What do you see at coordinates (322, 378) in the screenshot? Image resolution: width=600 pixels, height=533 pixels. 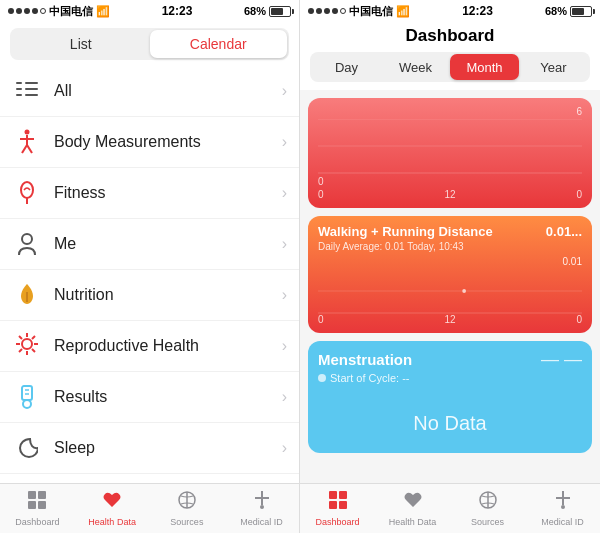 I see `mens-dot` at bounding box center [322, 378].